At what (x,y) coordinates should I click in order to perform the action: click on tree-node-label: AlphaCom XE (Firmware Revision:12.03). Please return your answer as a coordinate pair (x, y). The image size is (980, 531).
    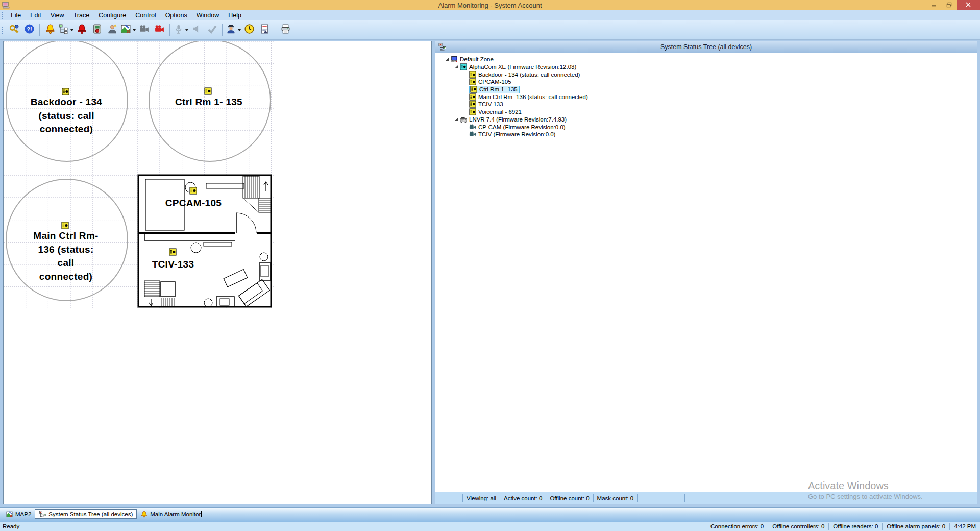
    Looking at the image, I should click on (523, 67).